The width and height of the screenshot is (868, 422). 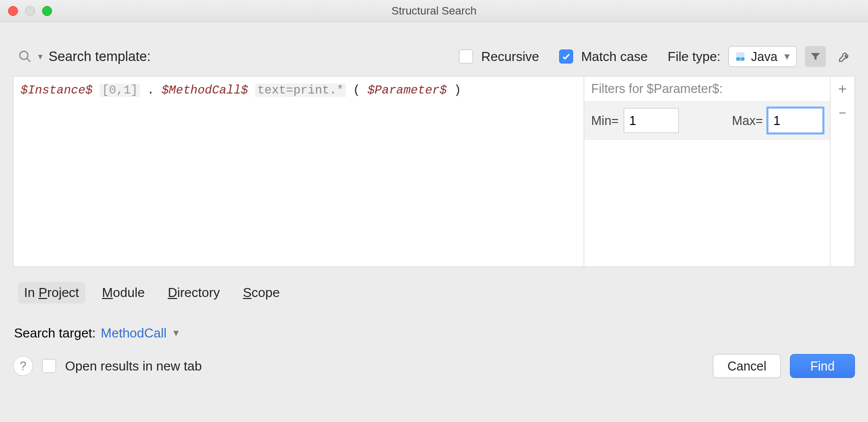 What do you see at coordinates (129, 292) in the screenshot?
I see `tab-module-post: odule` at bounding box center [129, 292].